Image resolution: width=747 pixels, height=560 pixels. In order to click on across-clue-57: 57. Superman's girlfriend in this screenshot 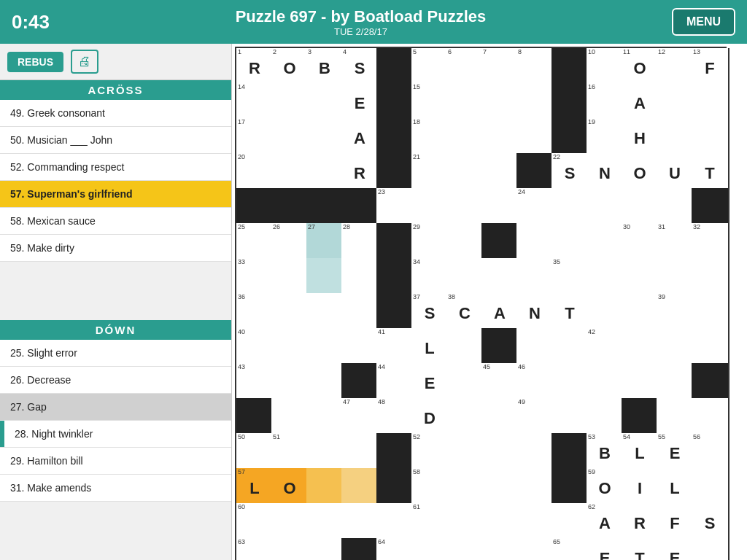, I will do `click(115, 194)`.